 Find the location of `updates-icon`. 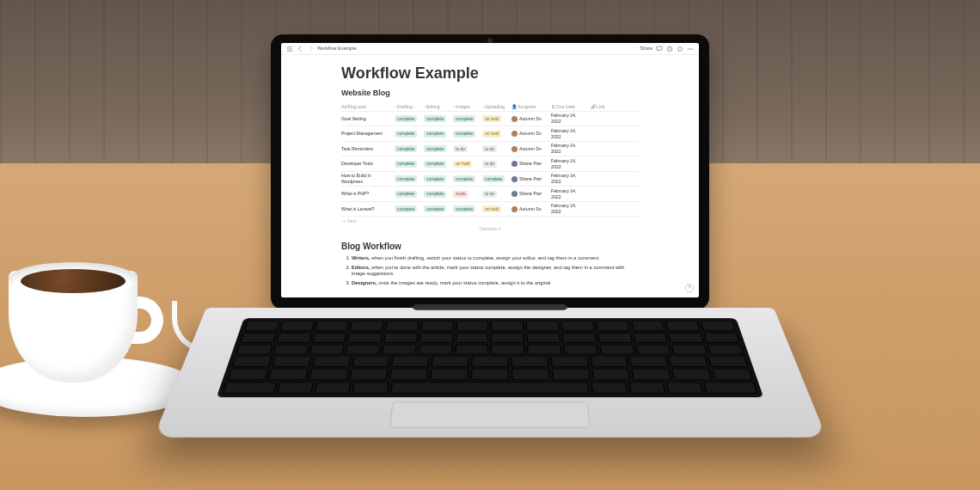

updates-icon is located at coordinates (670, 49).